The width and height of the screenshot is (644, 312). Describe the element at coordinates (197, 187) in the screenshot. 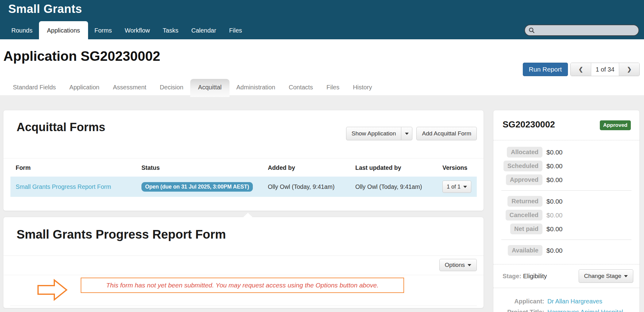

I see `status-badge: Open (due on 31 Jul 2025, 3:00PM AEST)` at that location.